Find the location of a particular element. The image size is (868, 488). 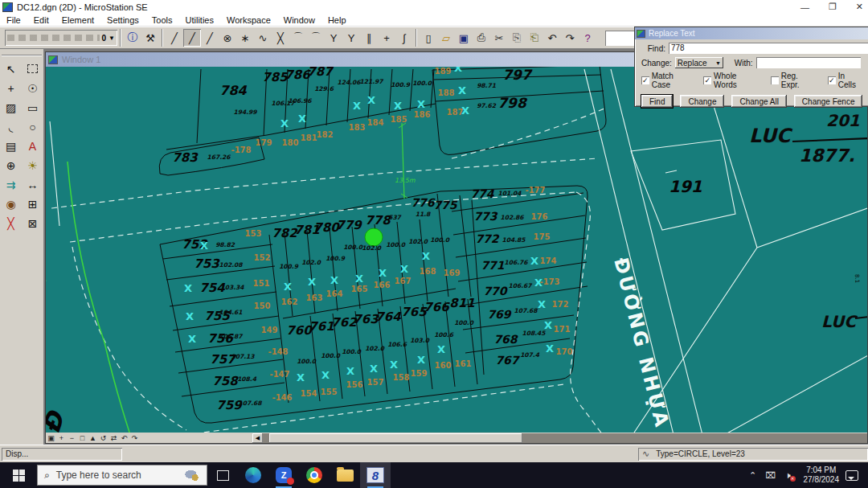

task-view-button is located at coordinates (223, 475).